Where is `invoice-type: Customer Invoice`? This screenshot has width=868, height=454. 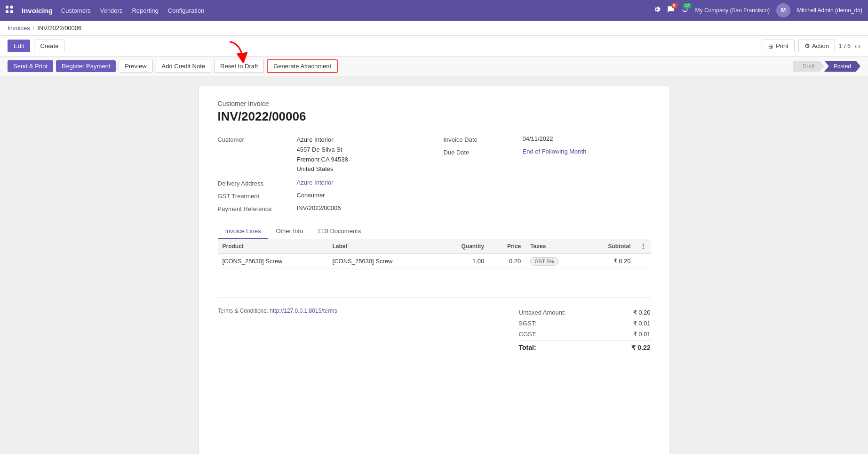
invoice-type: Customer Invoice is located at coordinates (434, 104).